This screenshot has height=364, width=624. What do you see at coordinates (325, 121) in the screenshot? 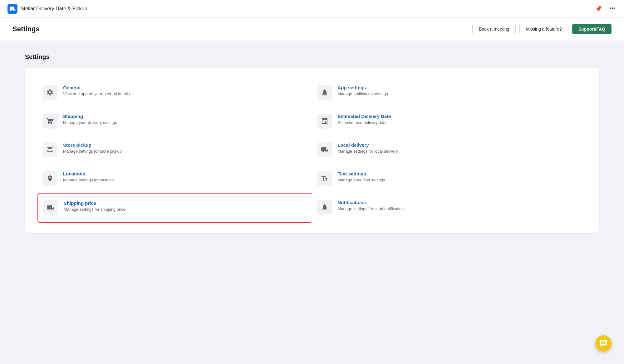
I see `estimated-delivery-icon-wrap` at bounding box center [325, 121].